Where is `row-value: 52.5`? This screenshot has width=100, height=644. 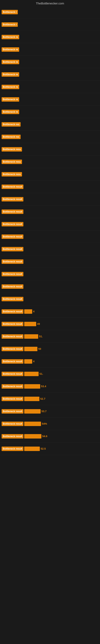
row-value: 52.5 is located at coordinates (43, 449).